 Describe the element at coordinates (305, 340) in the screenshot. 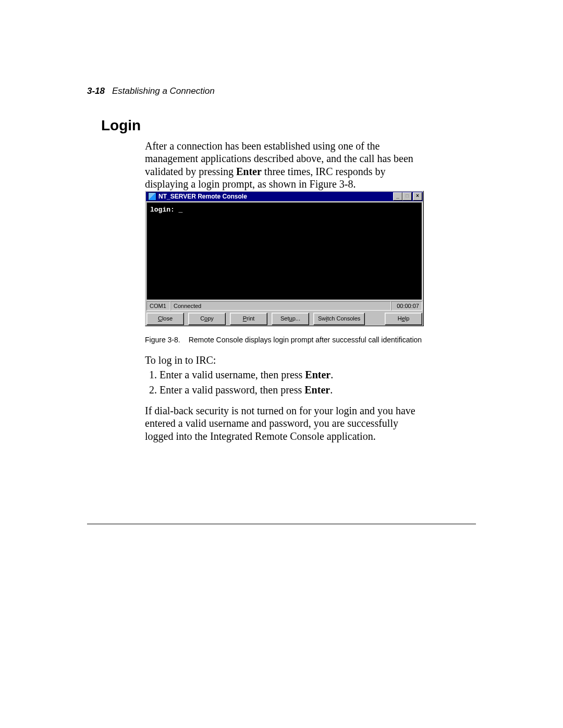

I see `figure-caption-text: Remote Console displays login prompt aft…` at that location.